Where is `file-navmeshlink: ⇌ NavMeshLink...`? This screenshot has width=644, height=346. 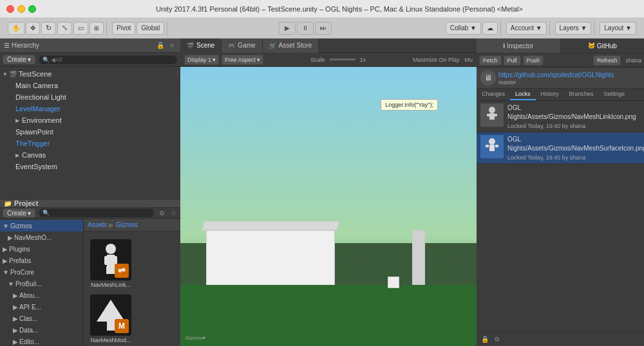
file-navmeshlink: ⇌ NavMeshLink... is located at coordinates (111, 264).